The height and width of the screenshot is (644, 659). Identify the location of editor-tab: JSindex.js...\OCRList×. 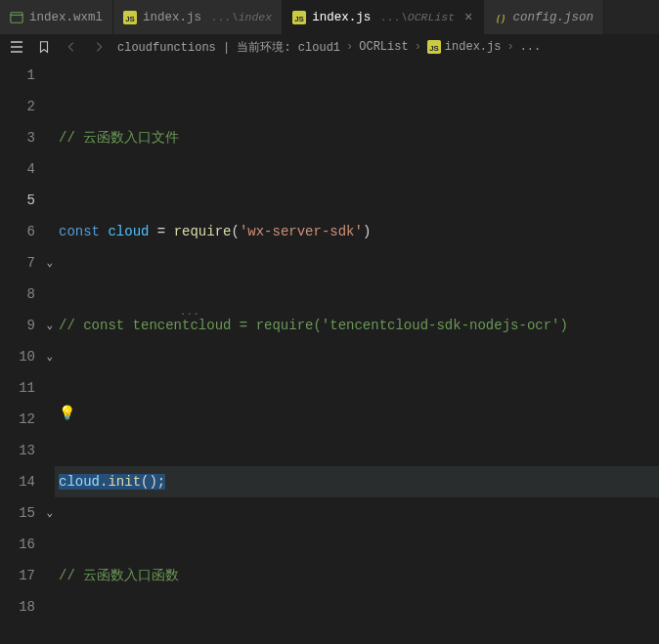
(383, 18).